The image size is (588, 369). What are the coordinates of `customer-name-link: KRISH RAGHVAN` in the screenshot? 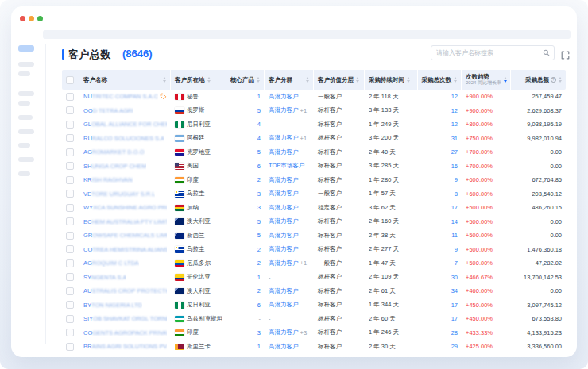 It's located at (108, 179).